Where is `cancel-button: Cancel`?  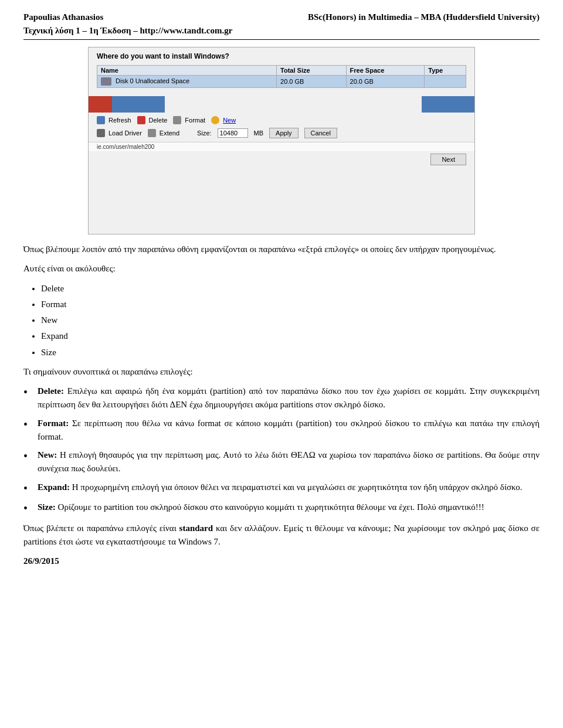
cancel-button: Cancel is located at coordinates (321, 133).